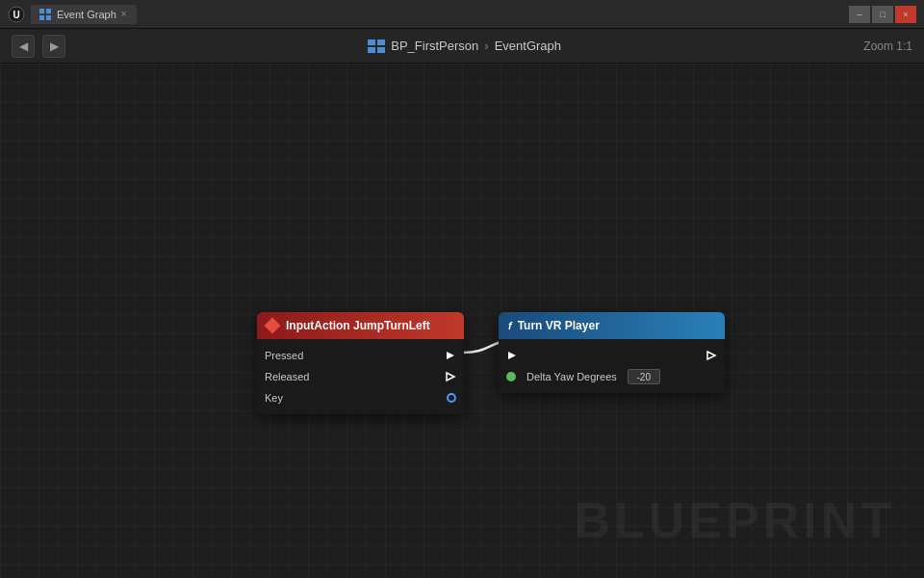 The image size is (924, 578). I want to click on pin-key-label: Key, so click(353, 398).